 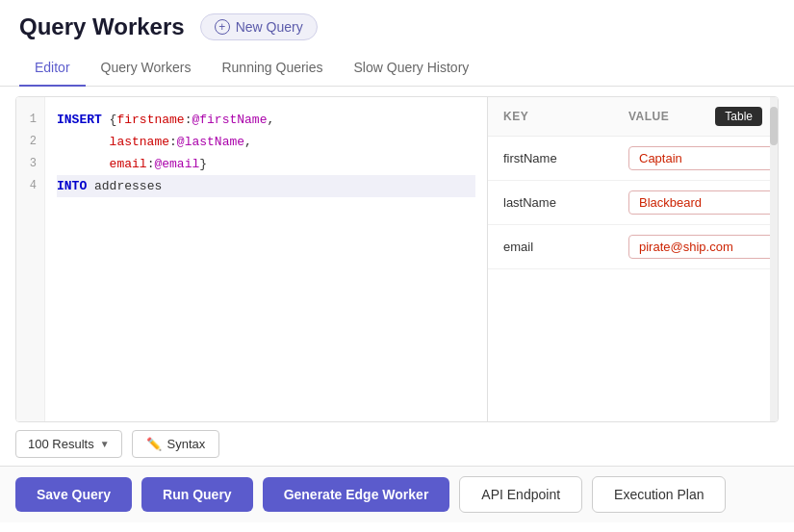 I want to click on value-input-firstname, so click(x=703, y=158).